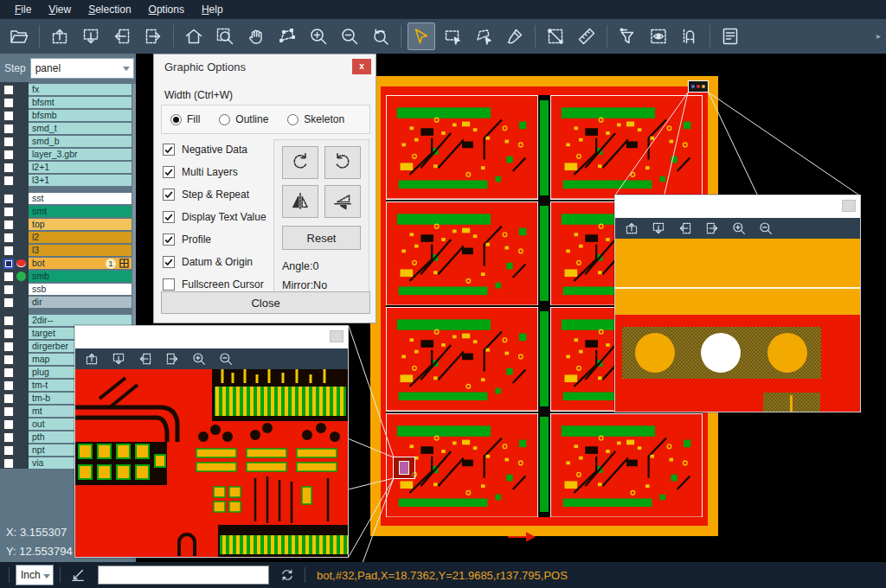 Image resolution: width=886 pixels, height=588 pixels. Describe the element at coordinates (211, 441) in the screenshot. I see `magnifier-window-left` at that location.